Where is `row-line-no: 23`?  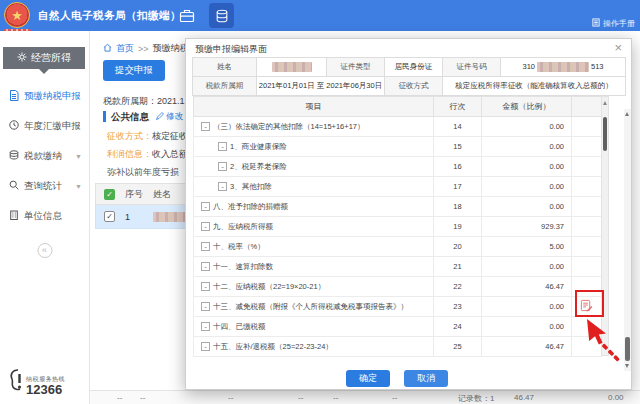 row-line-no: 23 is located at coordinates (458, 307).